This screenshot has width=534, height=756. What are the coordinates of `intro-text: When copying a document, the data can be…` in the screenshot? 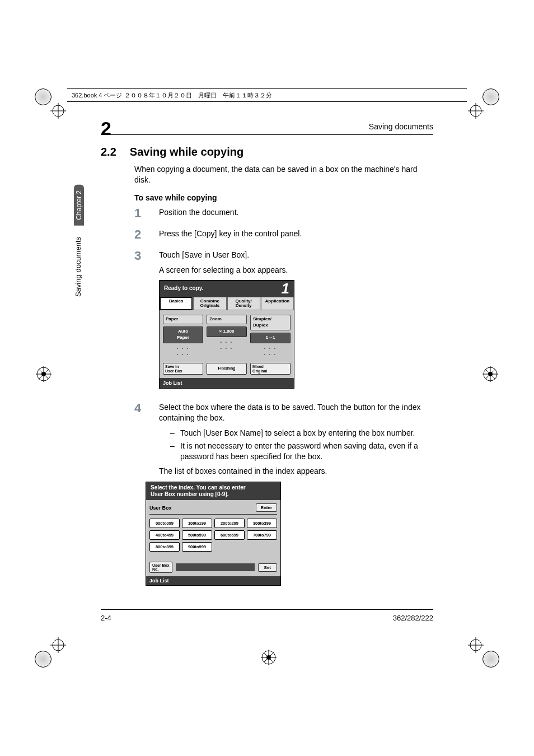 It's located at (284, 175).